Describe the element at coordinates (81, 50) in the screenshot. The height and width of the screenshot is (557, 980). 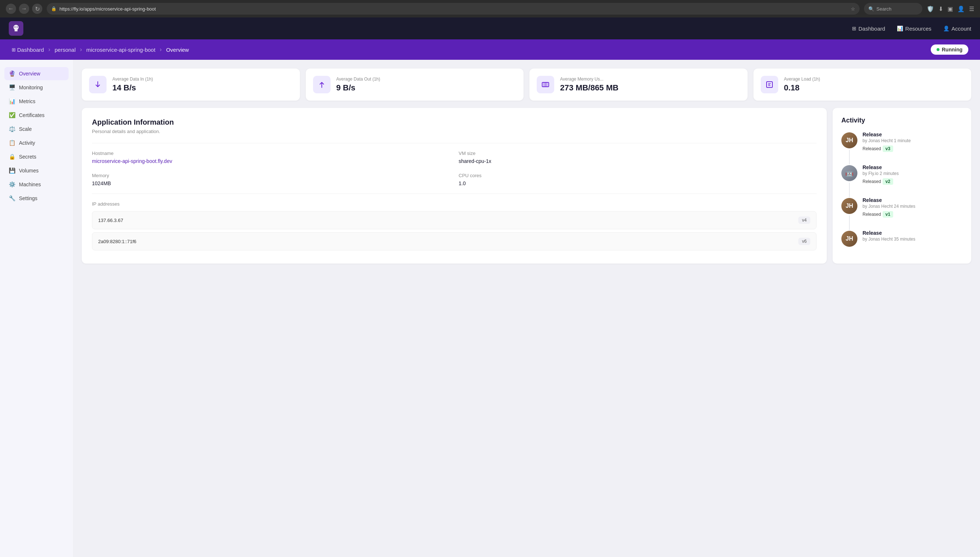
I see `breadcrumb-sep-2: ›` at that location.